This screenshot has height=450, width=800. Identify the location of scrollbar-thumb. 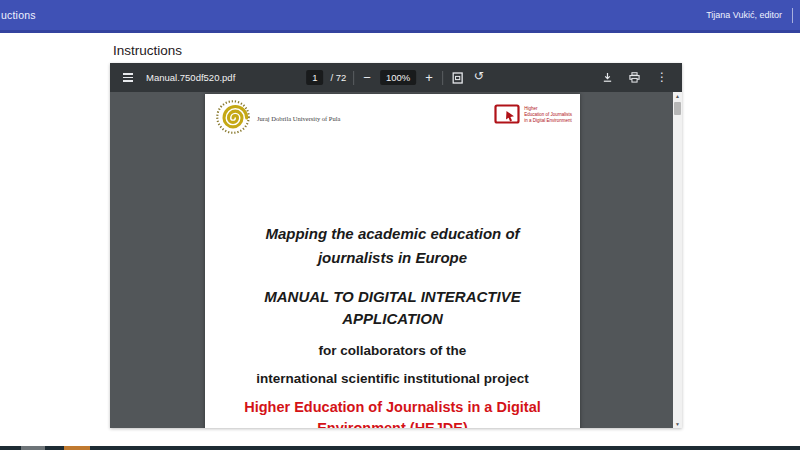
(678, 108).